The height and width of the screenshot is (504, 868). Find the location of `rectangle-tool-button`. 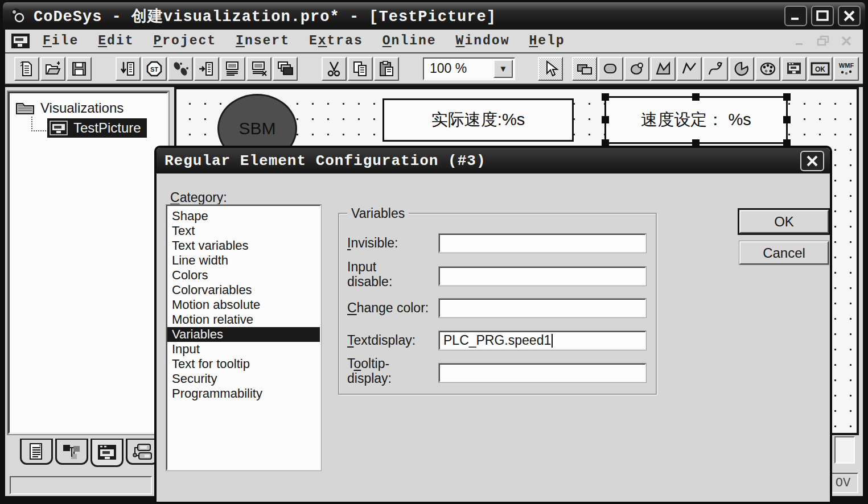

rectangle-tool-button is located at coordinates (585, 69).